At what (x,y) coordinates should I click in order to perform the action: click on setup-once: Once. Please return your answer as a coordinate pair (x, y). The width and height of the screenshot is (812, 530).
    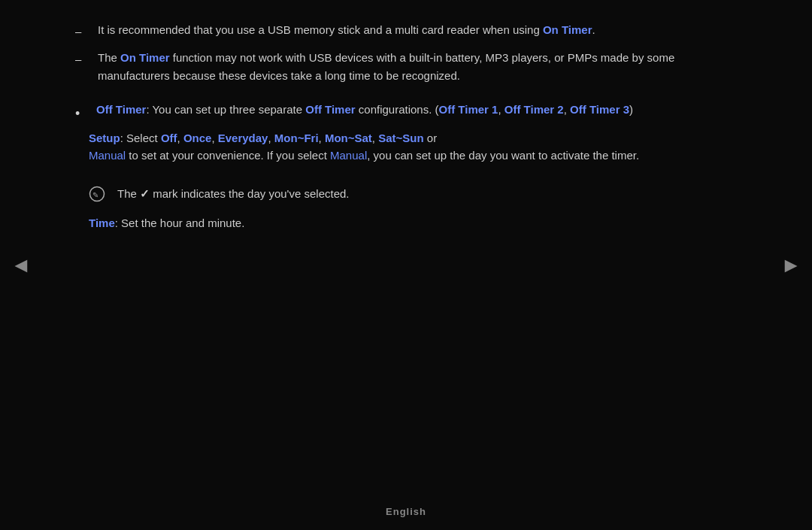
    Looking at the image, I should click on (198, 138).